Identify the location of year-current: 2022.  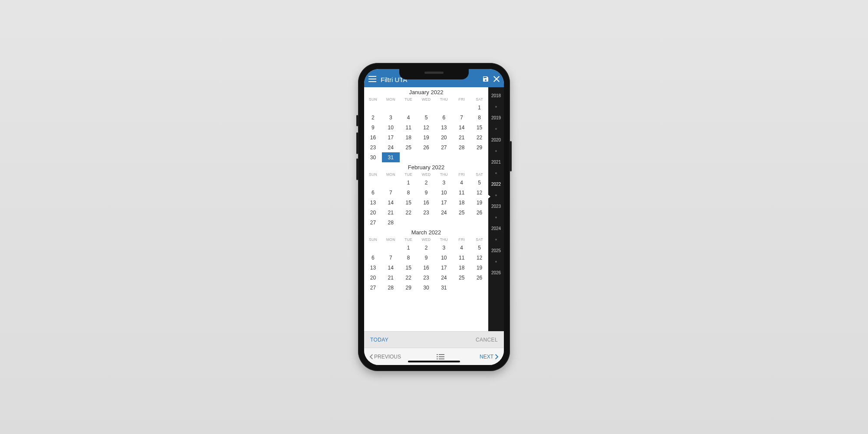
(496, 184).